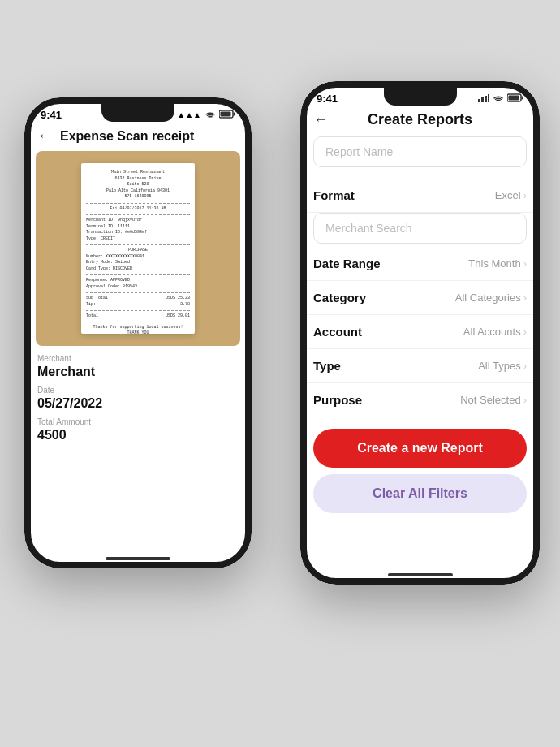 The image size is (560, 747). I want to click on category-label: Category, so click(339, 297).